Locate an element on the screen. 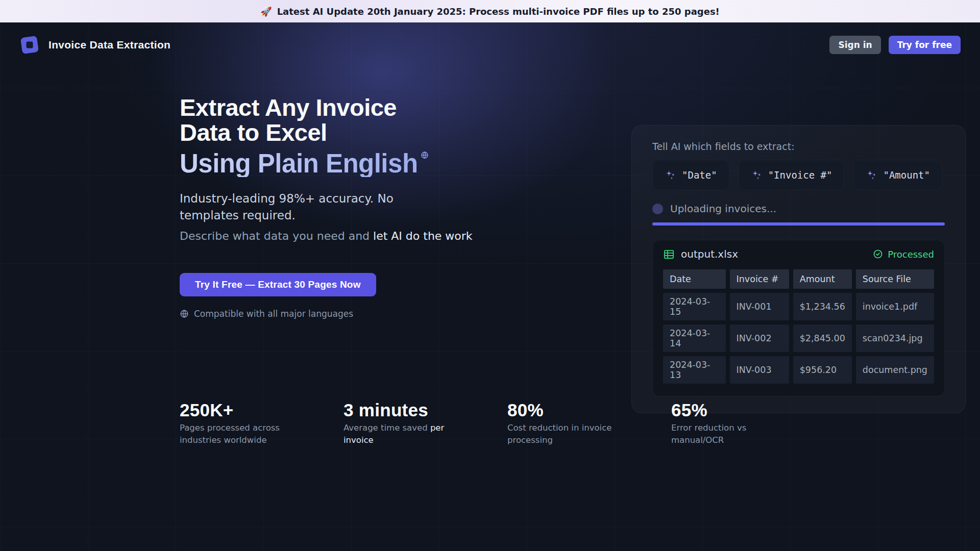  hero-description: Describe what data you need and let AI d… is located at coordinates (343, 236).